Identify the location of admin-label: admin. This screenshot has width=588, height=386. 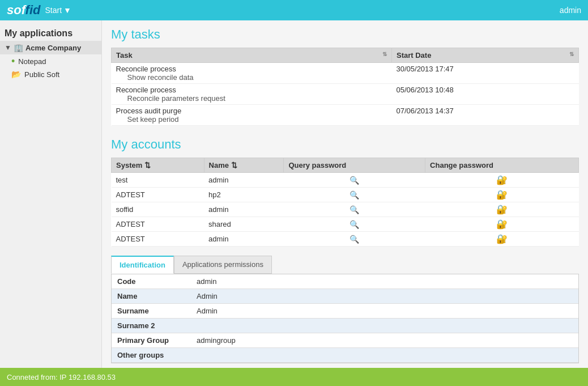
(570, 10).